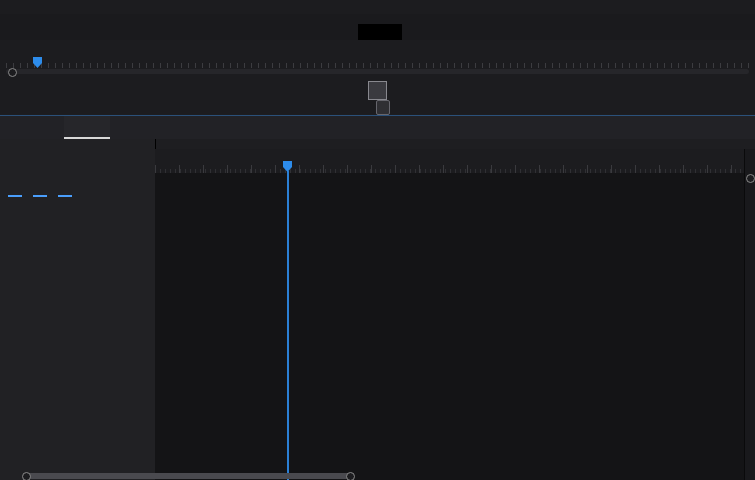 This screenshot has height=480, width=755. What do you see at coordinates (288, 326) in the screenshot?
I see `timeline-playhead-line` at bounding box center [288, 326].